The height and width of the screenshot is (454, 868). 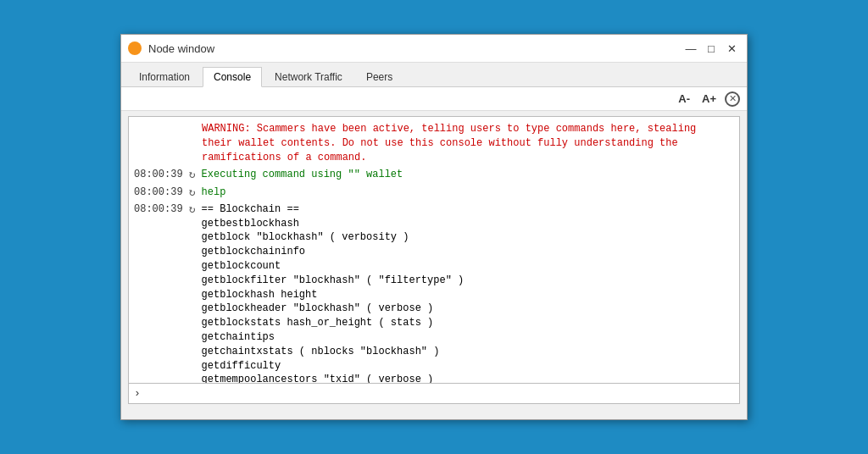 What do you see at coordinates (709, 98) in the screenshot?
I see `font-increase-button: A+` at bounding box center [709, 98].